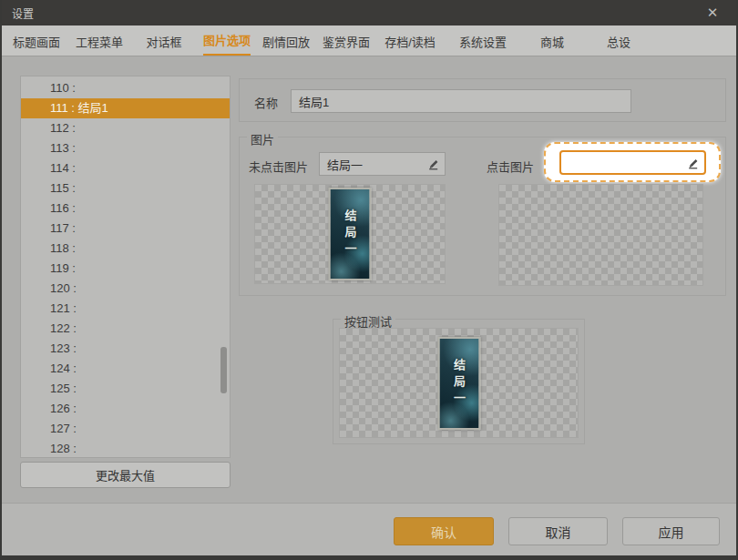  Describe the element at coordinates (346, 40) in the screenshot. I see `tab-gallery: 鉴赏界面` at that location.